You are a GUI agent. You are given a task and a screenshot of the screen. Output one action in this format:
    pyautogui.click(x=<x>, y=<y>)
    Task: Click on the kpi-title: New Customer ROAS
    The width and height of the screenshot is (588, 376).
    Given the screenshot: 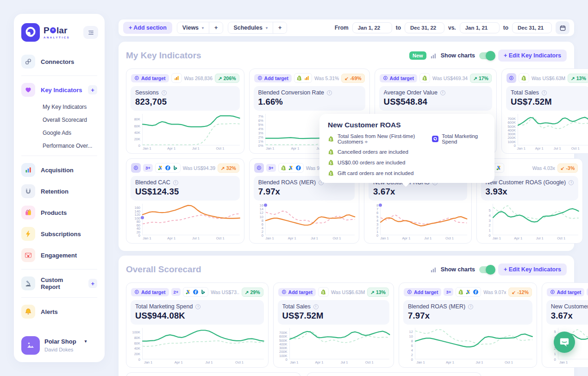 What is the action you would take?
    pyautogui.click(x=569, y=307)
    